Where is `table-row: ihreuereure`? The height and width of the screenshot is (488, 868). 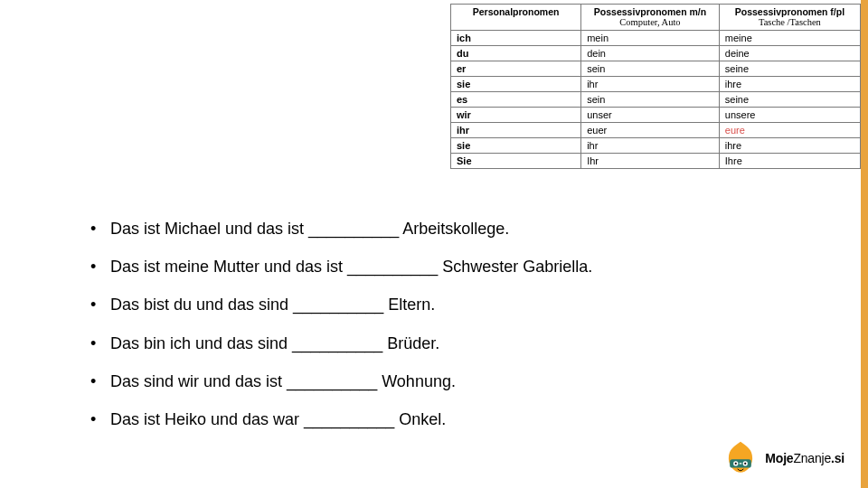
table-row: ihreuereure is located at coordinates (656, 130).